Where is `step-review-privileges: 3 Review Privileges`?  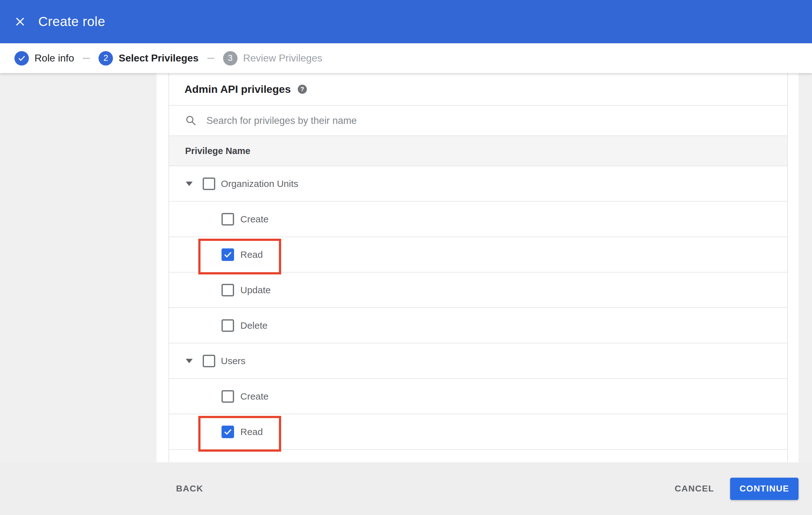 step-review-privileges: 3 Review Privileges is located at coordinates (273, 58).